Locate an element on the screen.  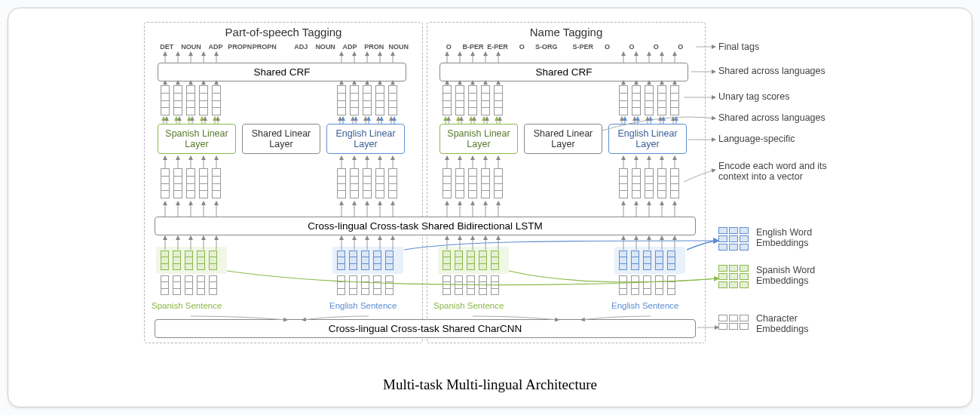
tag: ADJ is located at coordinates (301, 47).